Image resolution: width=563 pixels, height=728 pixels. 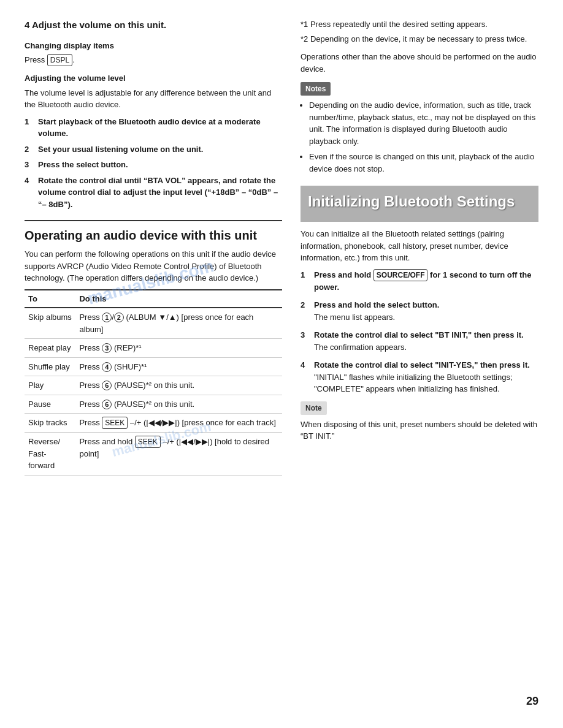 What do you see at coordinates (424, 163) in the screenshot?
I see `note-item-2: Even if the source is changed on this un…` at bounding box center [424, 163].